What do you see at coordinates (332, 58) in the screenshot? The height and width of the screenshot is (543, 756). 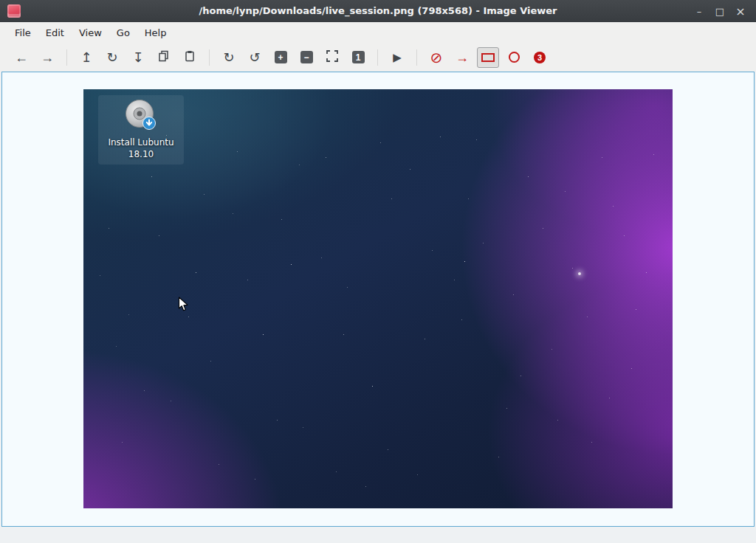 I see `fit-window-button` at bounding box center [332, 58].